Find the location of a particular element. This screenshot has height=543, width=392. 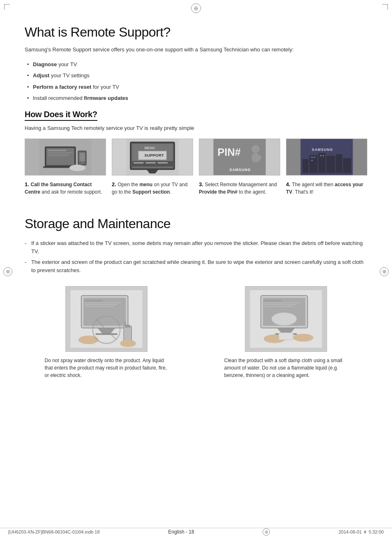

step-3: PIN# SAMSUNG 3. Select Remote Management… is located at coordinates (240, 167).